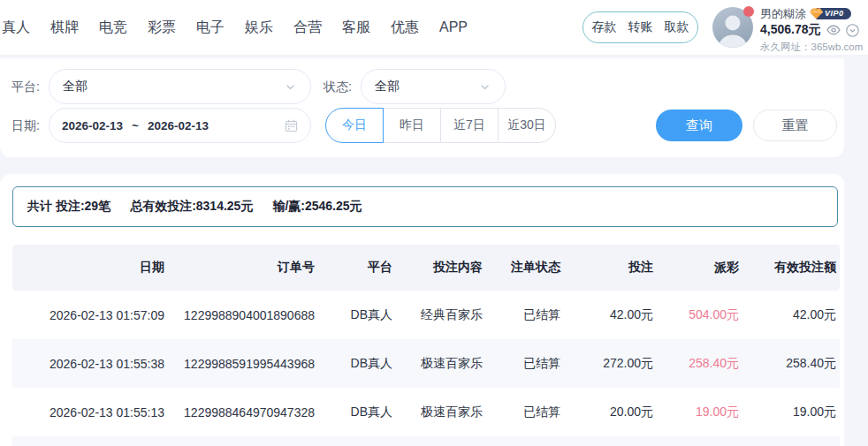 This screenshot has width=868, height=446. Describe the element at coordinates (243, 268) in the screenshot. I see `column-header: 订单号` at that location.